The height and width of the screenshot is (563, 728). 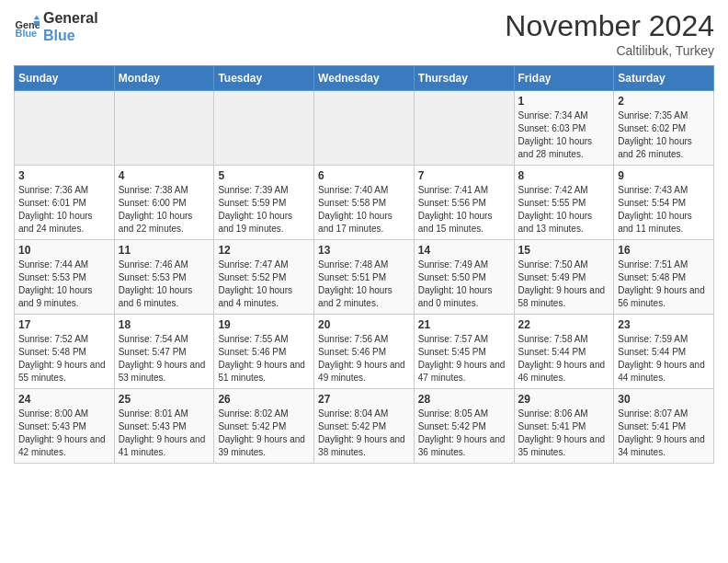 What do you see at coordinates (464, 325) in the screenshot?
I see `day-number: 21` at bounding box center [464, 325].